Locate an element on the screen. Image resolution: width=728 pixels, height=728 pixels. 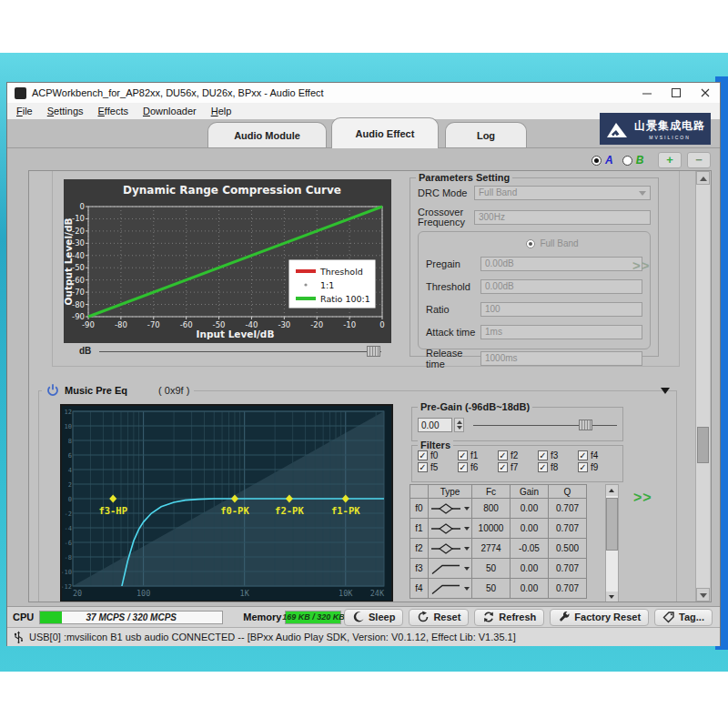
power-icon is located at coordinates (53, 389).